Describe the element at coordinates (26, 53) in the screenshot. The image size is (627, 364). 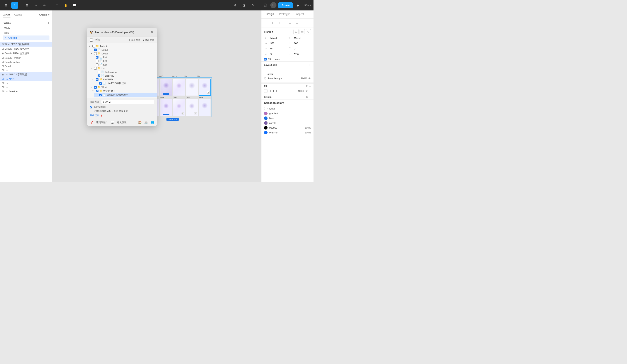
I see `layer-detail-prd-interact: ⊞ Detail / PRD / 交互说明` at that location.